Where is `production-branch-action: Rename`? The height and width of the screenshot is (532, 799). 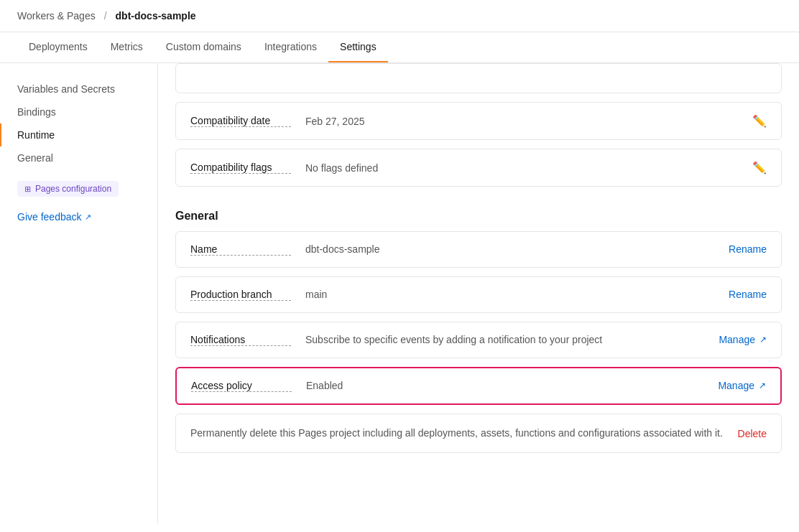
production-branch-action: Rename is located at coordinates (747, 294).